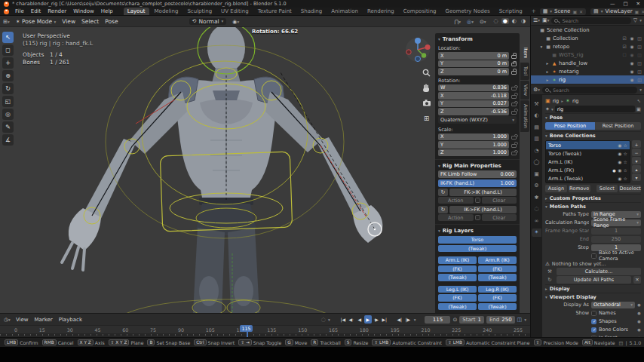 The image size is (644, 362). Describe the element at coordinates (36, 11) in the screenshot. I see `menu-item: Edit` at that location.